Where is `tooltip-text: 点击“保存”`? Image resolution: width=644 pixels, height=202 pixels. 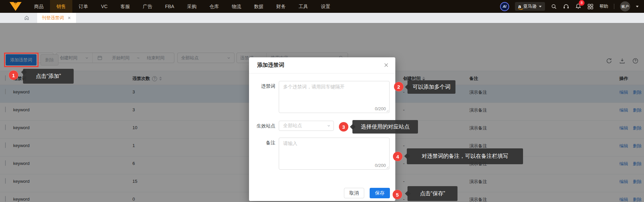 tooltip-text: 点击“保存” is located at coordinates (432, 194).